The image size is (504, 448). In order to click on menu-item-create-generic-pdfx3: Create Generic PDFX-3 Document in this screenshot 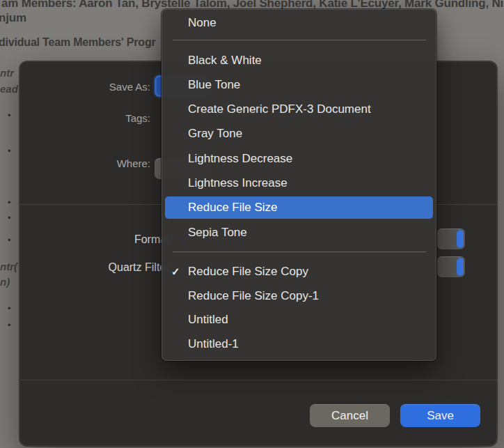, I will do `click(299, 109)`.